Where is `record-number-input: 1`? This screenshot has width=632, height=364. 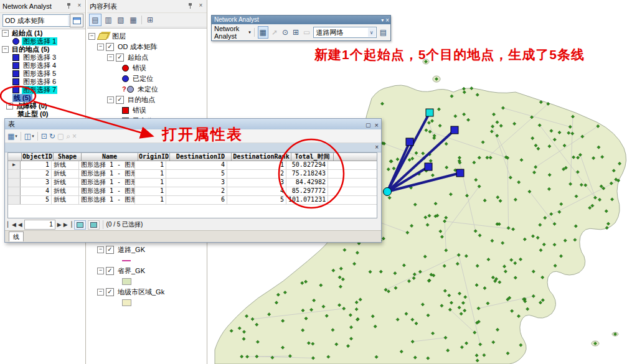
record-number-input: 1 is located at coordinates (40, 225).